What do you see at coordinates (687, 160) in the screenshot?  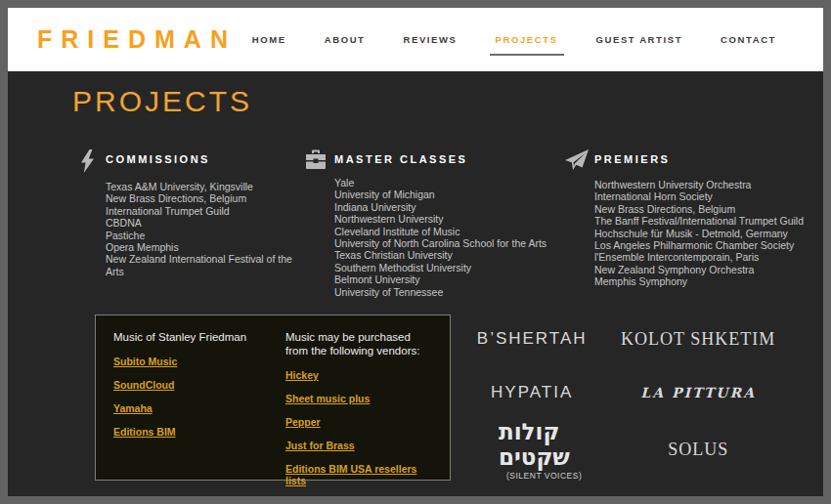 I see `premiers-header: PREMIERS` at bounding box center [687, 160].